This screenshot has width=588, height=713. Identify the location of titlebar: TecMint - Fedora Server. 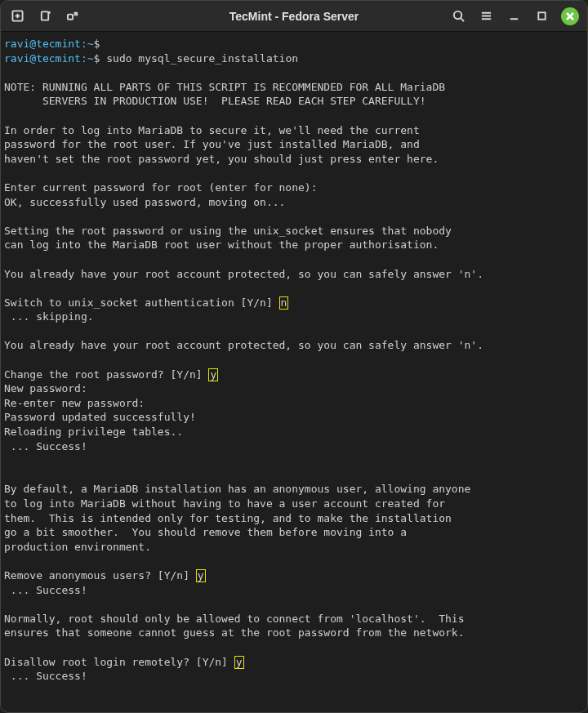
(294, 16).